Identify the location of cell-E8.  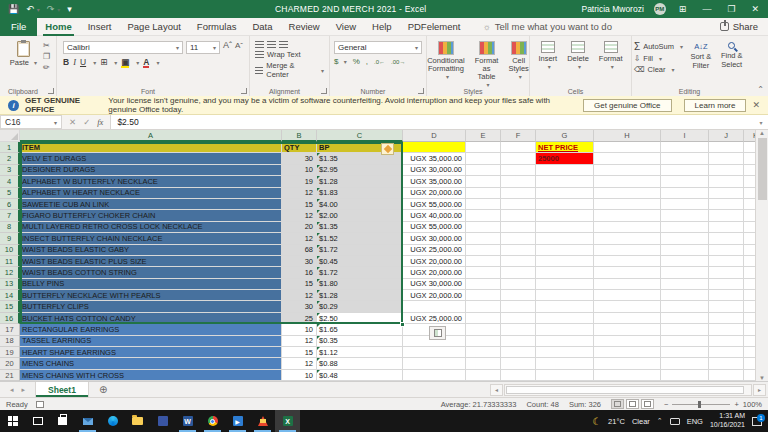
(484, 228).